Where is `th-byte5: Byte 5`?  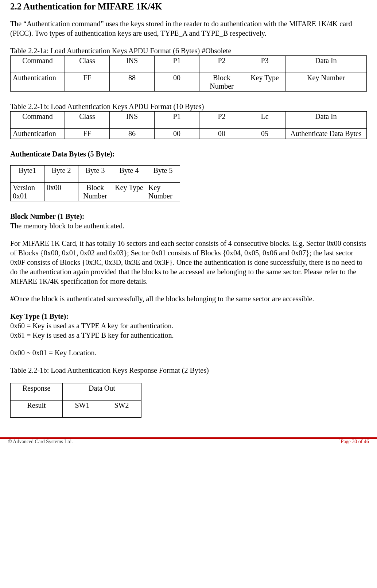 th-byte5: Byte 5 is located at coordinates (163, 174).